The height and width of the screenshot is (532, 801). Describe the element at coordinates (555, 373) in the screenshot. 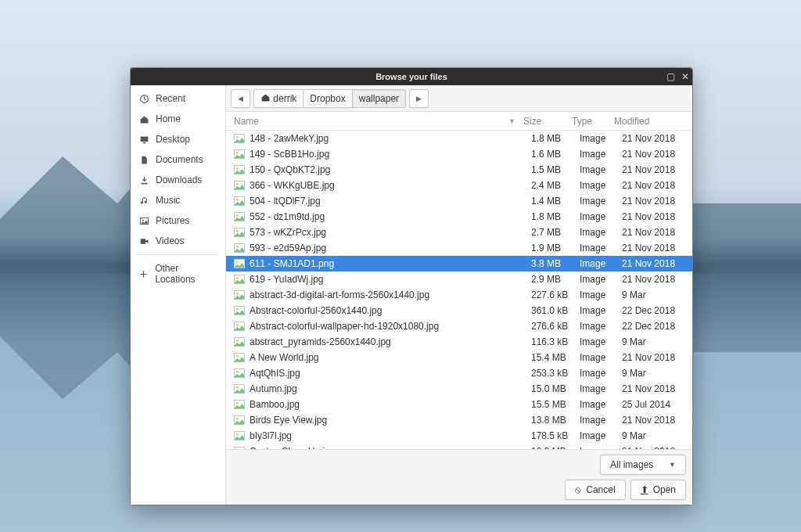

I see `file-size: 253.3 kB` at that location.